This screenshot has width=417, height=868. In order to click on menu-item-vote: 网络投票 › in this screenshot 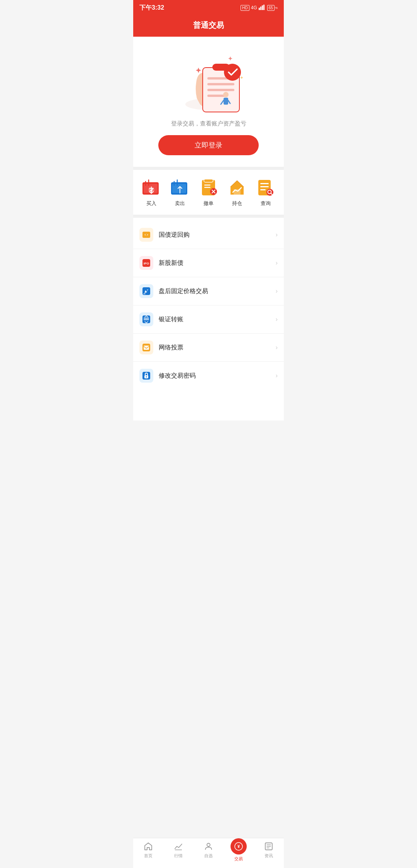, I will do `click(208, 348)`.